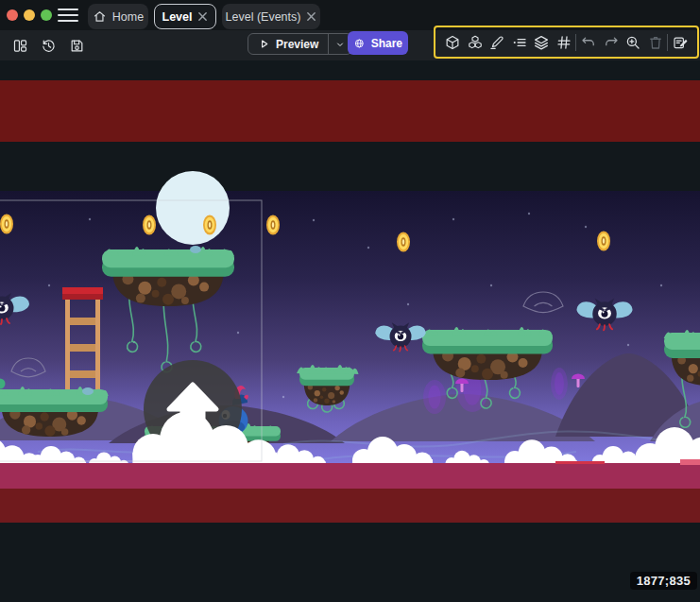  Describe the element at coordinates (680, 43) in the screenshot. I see `edit-scene-icon` at that location.